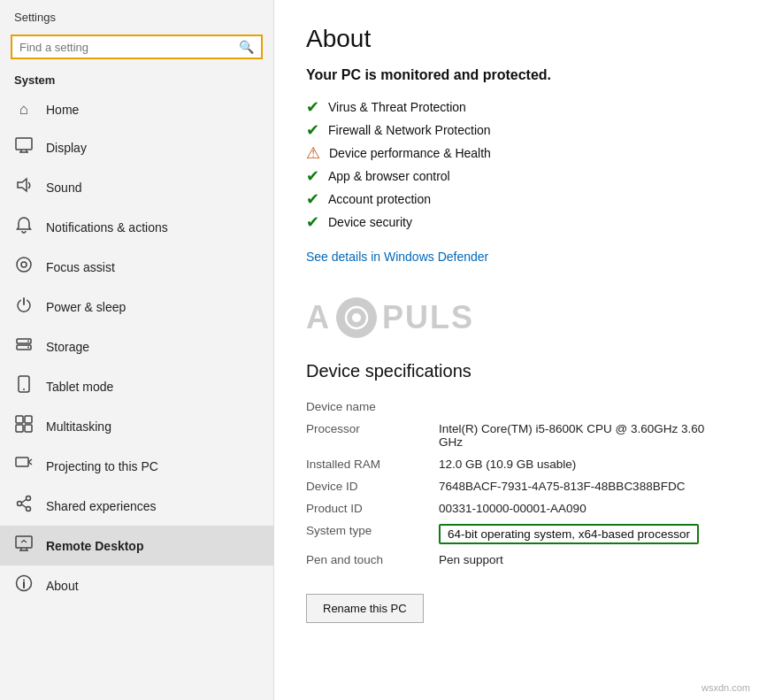 This screenshot has width=759, height=700. What do you see at coordinates (136, 465) in the screenshot?
I see `sidebar-item-projecting: Projecting to this PC` at bounding box center [136, 465].